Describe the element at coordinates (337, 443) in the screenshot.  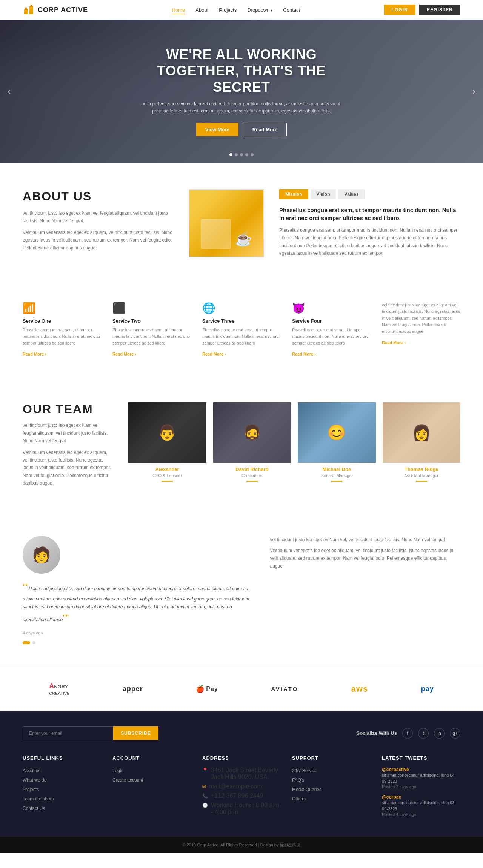
I see `team-card-3: 😊 Michael Doe General Manager` at that location.